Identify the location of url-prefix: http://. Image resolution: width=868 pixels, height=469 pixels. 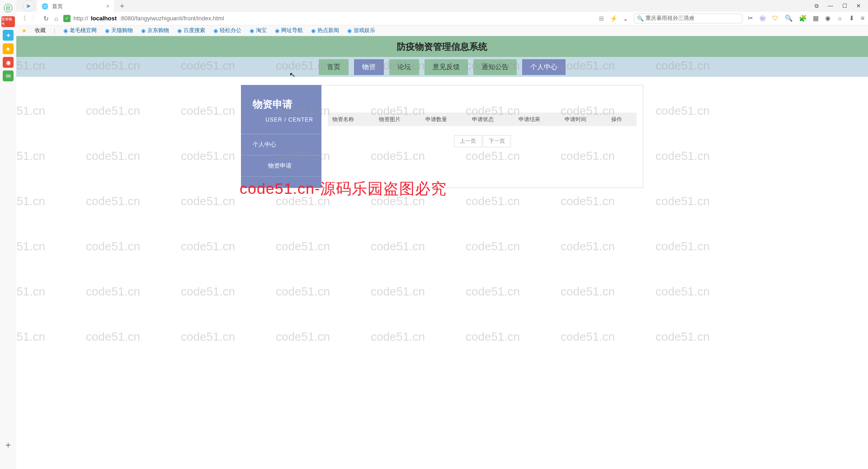
(80, 18).